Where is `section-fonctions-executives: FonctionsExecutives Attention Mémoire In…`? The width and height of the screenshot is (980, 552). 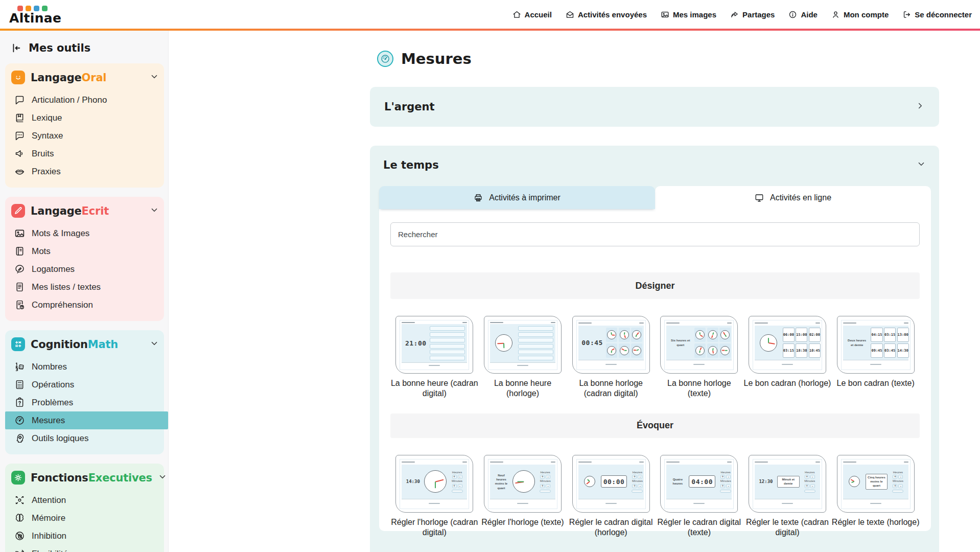 section-fonctions-executives: FonctionsExecutives Attention Mémoire In… is located at coordinates (85, 508).